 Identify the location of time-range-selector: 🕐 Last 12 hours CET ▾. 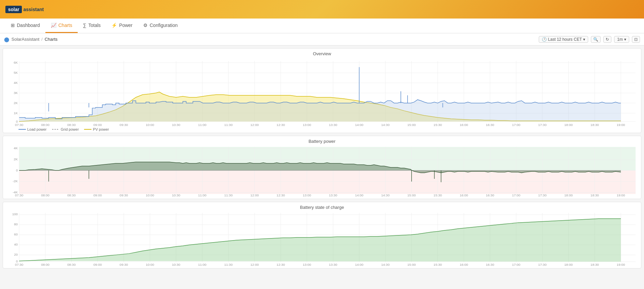
(564, 39).